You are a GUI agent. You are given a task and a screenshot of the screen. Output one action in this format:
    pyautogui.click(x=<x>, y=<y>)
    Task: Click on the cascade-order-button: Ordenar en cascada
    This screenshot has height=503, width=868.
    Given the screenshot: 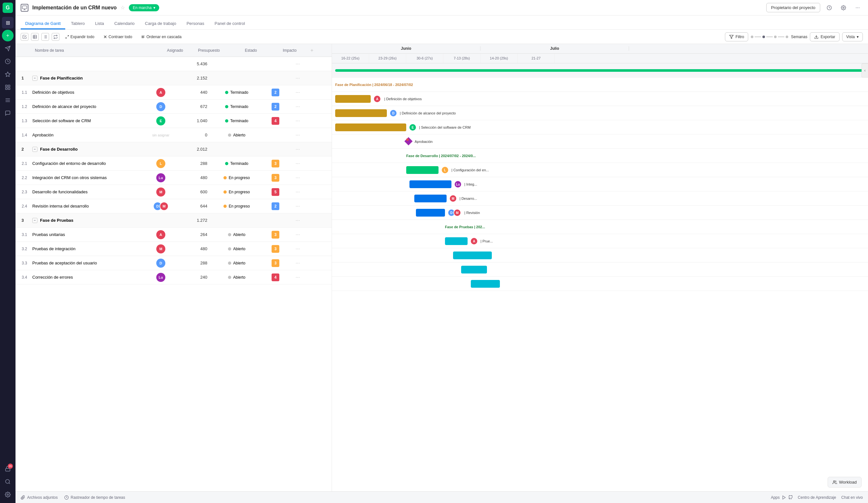 What is the action you would take?
    pyautogui.click(x=161, y=37)
    